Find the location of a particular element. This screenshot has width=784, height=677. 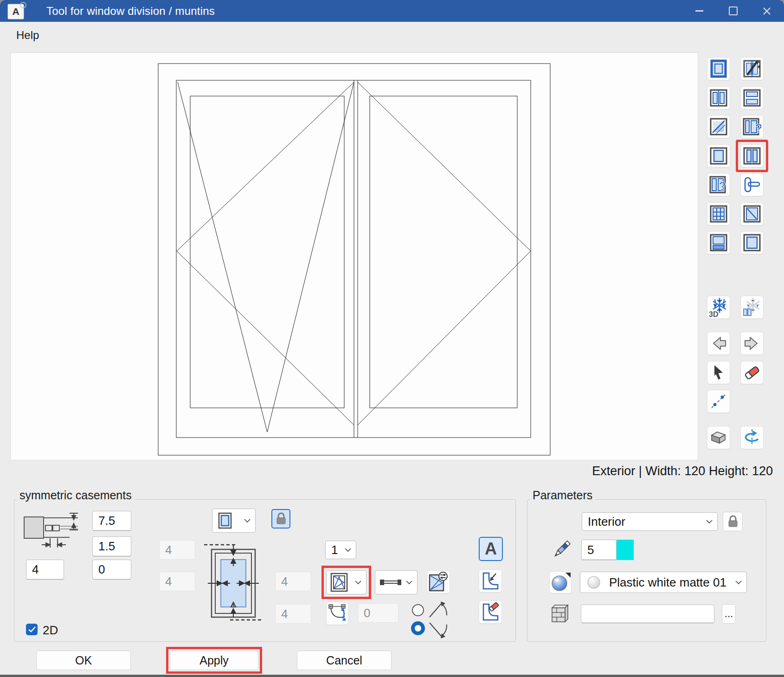

measure-line-button is located at coordinates (719, 401).